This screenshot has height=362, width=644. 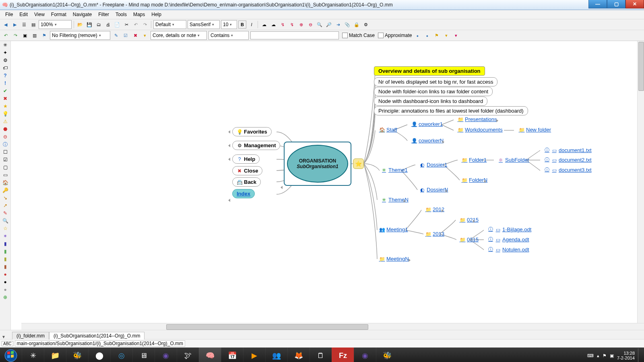 What do you see at coordinates (427, 141) in the screenshot?
I see `node-coworkern: 👤coworkerN` at bounding box center [427, 141].